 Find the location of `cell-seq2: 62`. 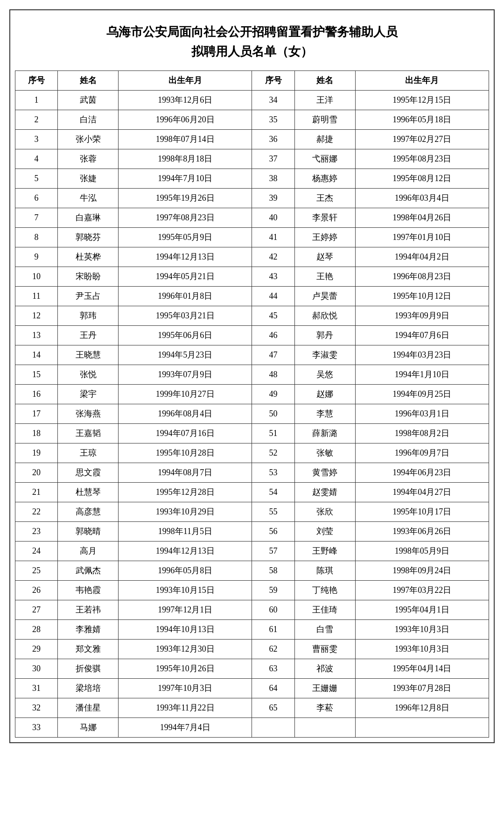

cell-seq2: 62 is located at coordinates (273, 649).